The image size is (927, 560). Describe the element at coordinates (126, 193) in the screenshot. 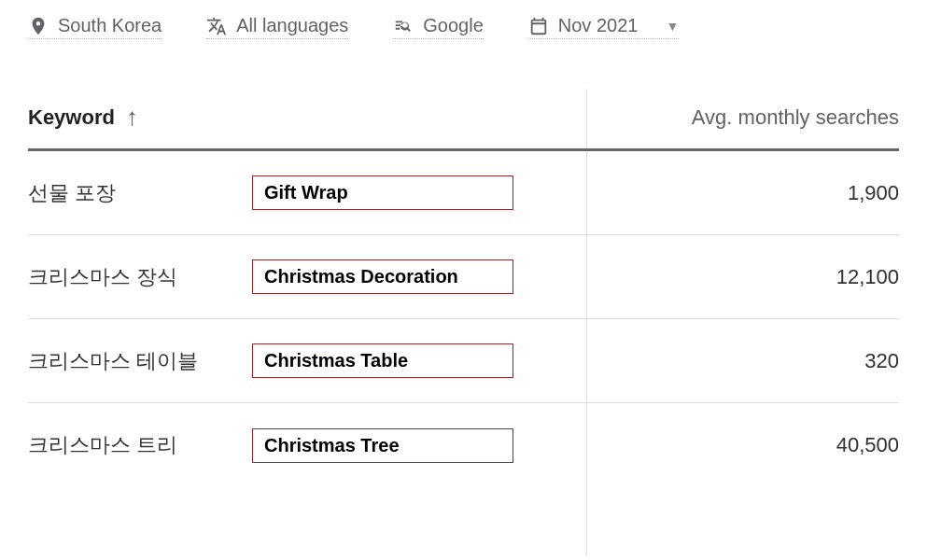

I see `keyword-text: 선물 포장` at that location.